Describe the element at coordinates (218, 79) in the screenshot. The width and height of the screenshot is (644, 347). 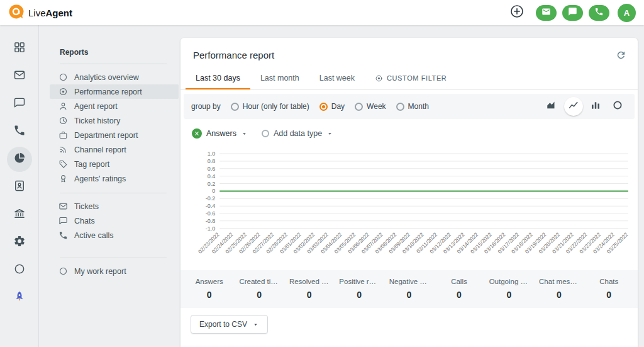
I see `tab-last-30-days: Last 30 days` at that location.